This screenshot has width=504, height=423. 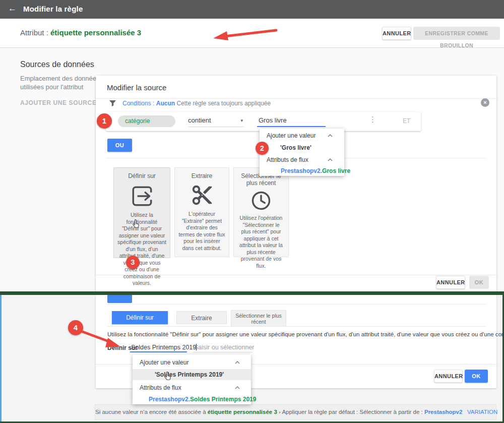 I want to click on infobar-attribute: étiquette personnalisée 3, so click(x=242, y=412).